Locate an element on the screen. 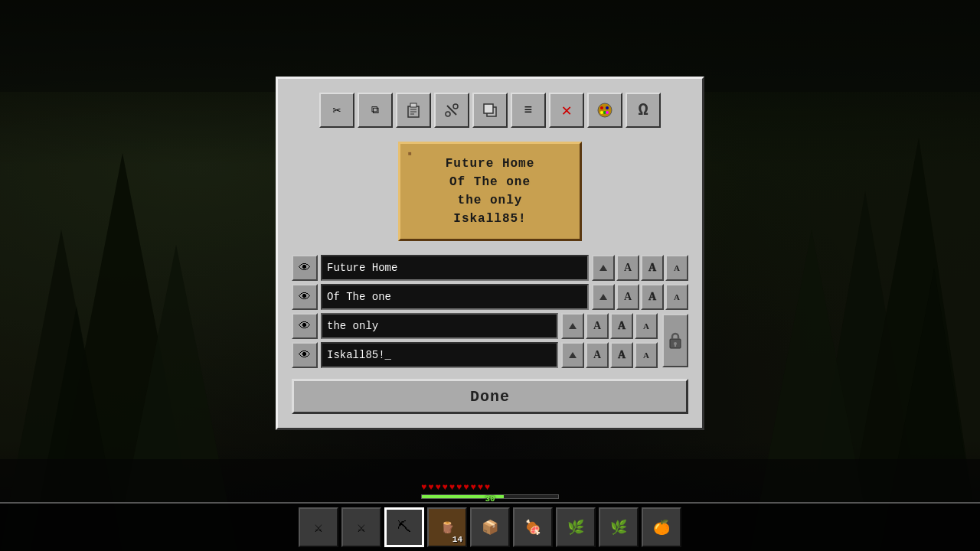  lock-button is located at coordinates (675, 341).